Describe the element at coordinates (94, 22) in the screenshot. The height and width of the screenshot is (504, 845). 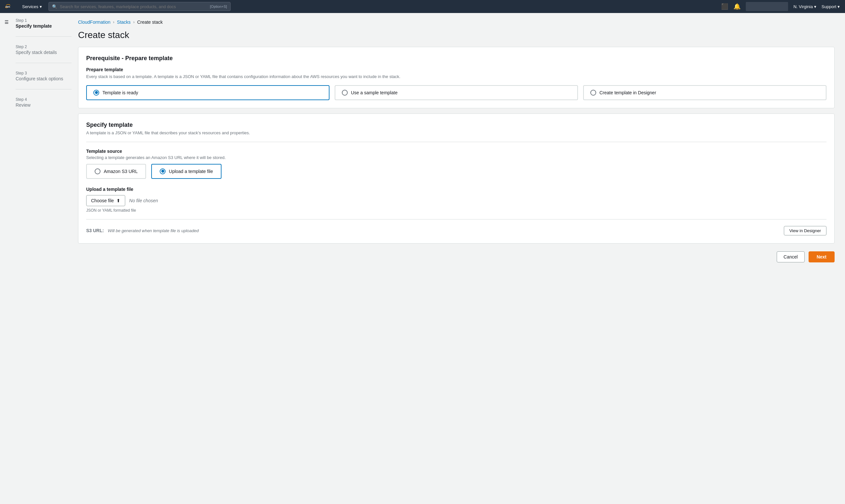
I see `breadcrumb-cloudformation: CloudFormation` at that location.